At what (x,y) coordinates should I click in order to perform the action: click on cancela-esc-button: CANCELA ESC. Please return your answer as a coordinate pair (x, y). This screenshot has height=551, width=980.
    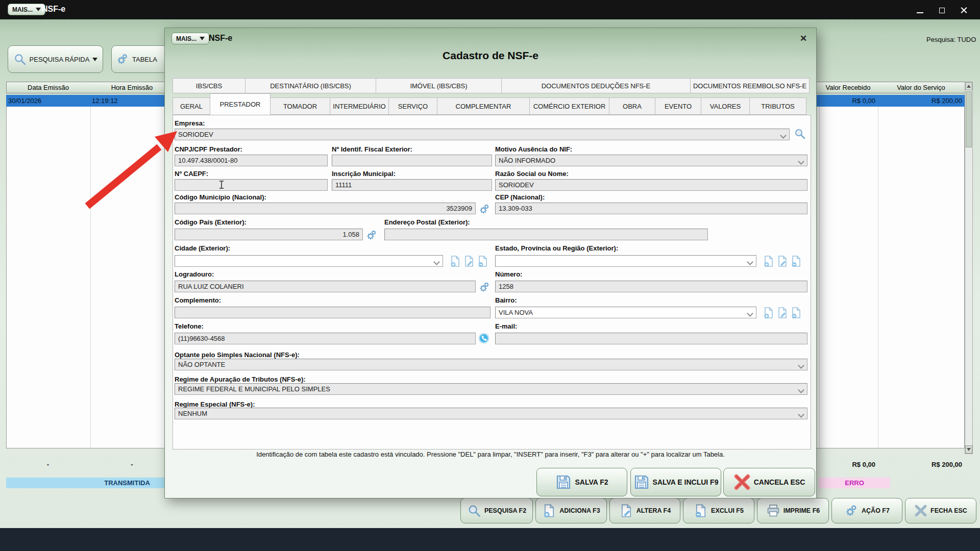
    Looking at the image, I should click on (769, 482).